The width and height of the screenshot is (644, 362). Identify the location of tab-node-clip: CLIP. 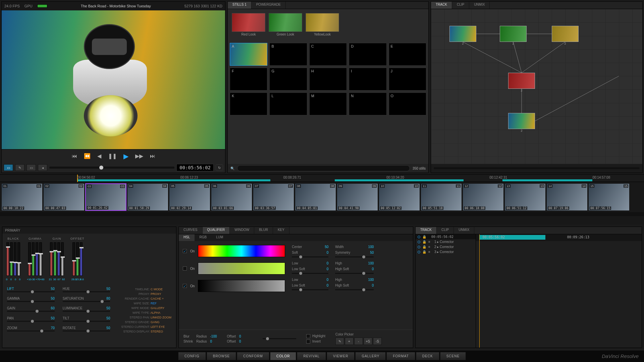
(461, 5).